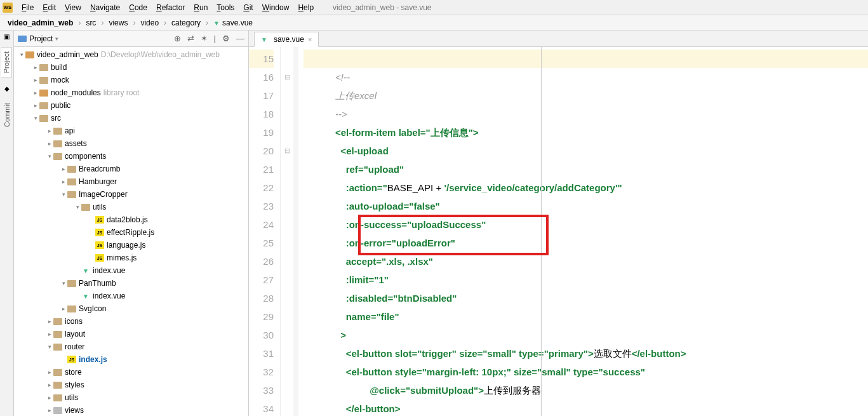 The height and width of the screenshot is (416, 868). What do you see at coordinates (131, 283) in the screenshot?
I see `tree-node: ▾PanThumb` at bounding box center [131, 283].